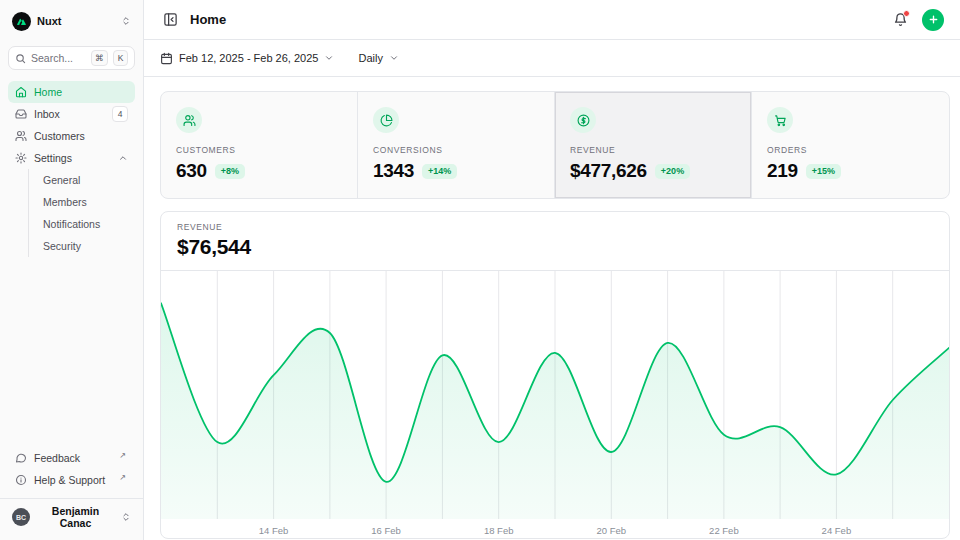  What do you see at coordinates (72, 136) in the screenshot?
I see `sidebar-item-customers: Customers` at bounding box center [72, 136].